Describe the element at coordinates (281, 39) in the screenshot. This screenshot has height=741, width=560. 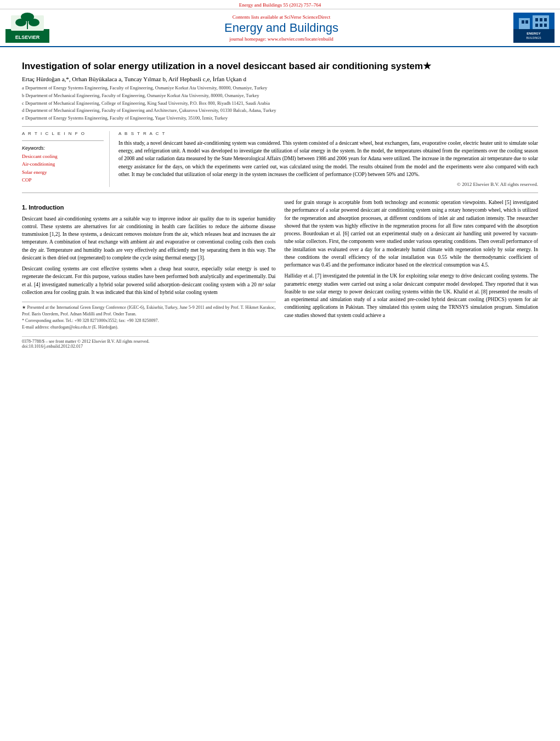
I see `journal-homepage: journal homepage: www.elsevier.com/locat…` at that location.